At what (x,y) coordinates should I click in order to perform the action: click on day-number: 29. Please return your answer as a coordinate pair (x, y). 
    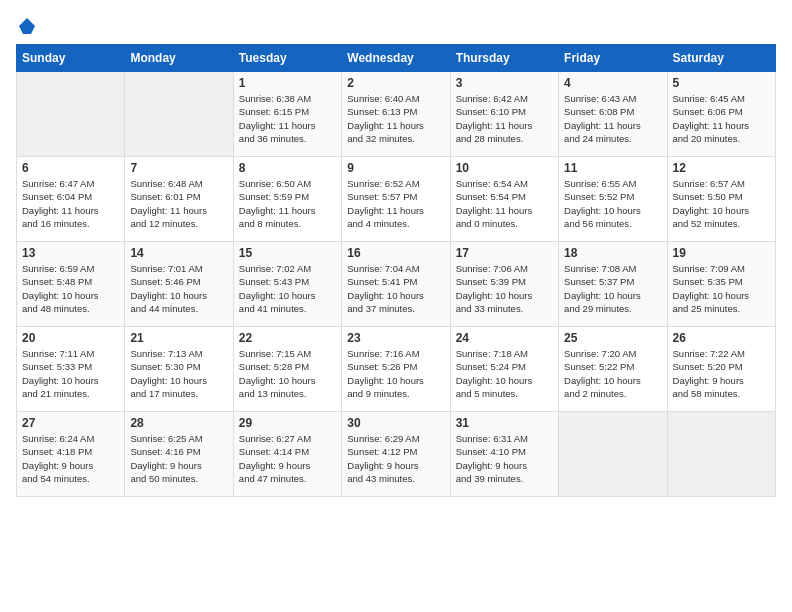
    Looking at the image, I should click on (288, 423).